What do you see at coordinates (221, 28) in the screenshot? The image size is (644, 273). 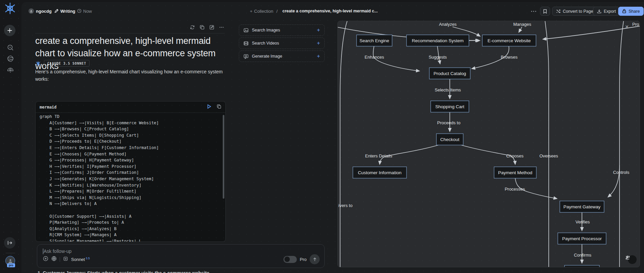 I see `more-message-icon` at bounding box center [221, 28].